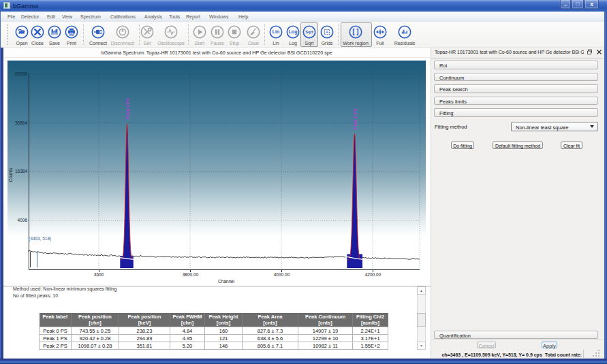 This screenshot has height=364, width=607. Describe the element at coordinates (327, 32) in the screenshot. I see `svg-text: A` at that location.